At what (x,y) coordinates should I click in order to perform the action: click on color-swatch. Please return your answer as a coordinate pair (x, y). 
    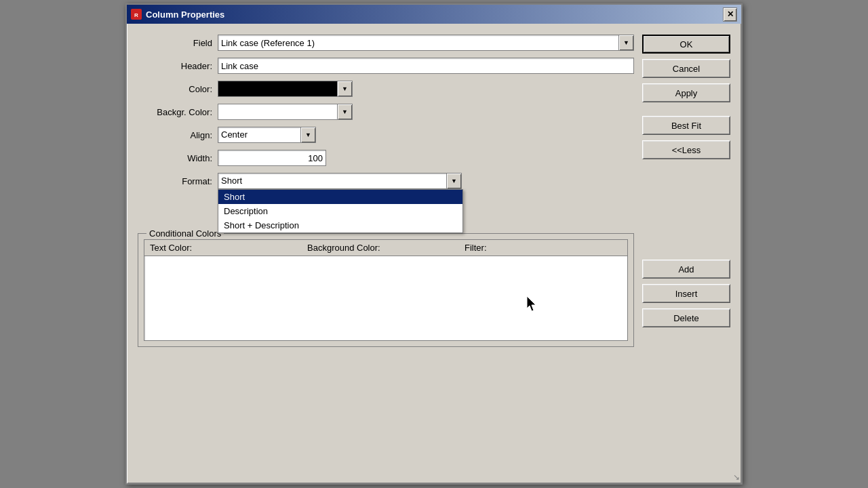
    Looking at the image, I should click on (278, 89).